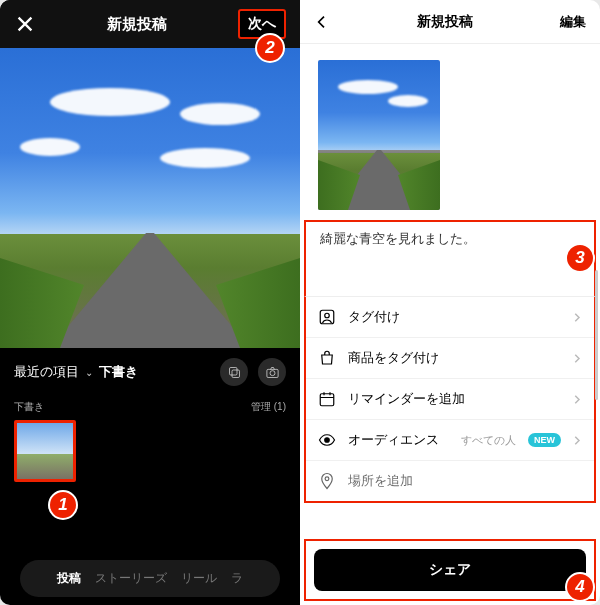 The height and width of the screenshot is (605, 600). Describe the element at coordinates (150, 578) in the screenshot. I see `bottom-mode-tabs: 投稿 ストーリーズ リール ラ` at that location.